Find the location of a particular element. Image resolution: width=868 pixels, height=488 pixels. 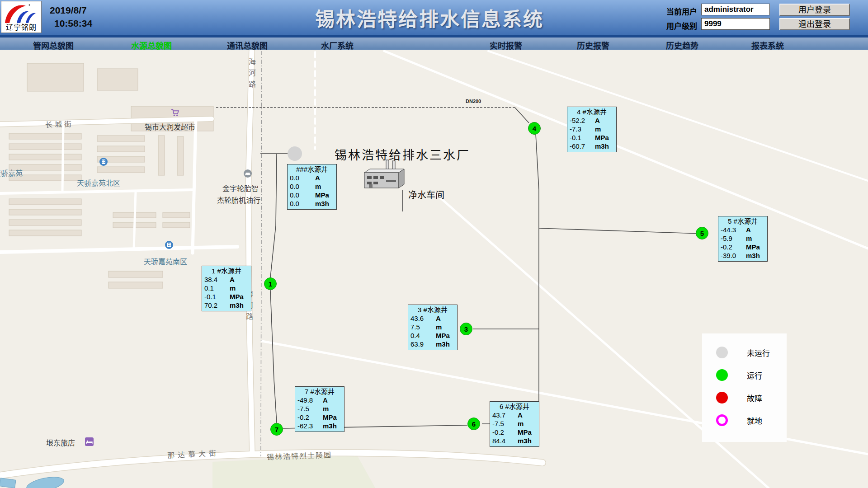

well-value: -5.9 is located at coordinates (733, 239).